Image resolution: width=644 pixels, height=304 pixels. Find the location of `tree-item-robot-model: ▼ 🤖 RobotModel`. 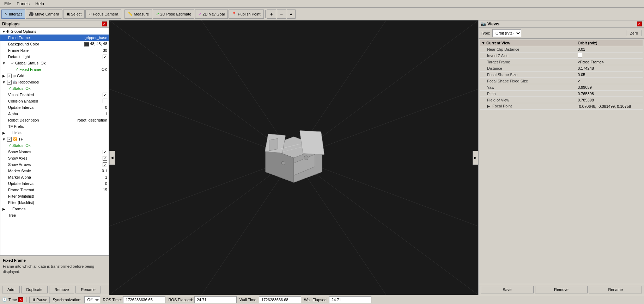

tree-item-robot-model: ▼ 🤖 RobotModel is located at coordinates (54, 82).